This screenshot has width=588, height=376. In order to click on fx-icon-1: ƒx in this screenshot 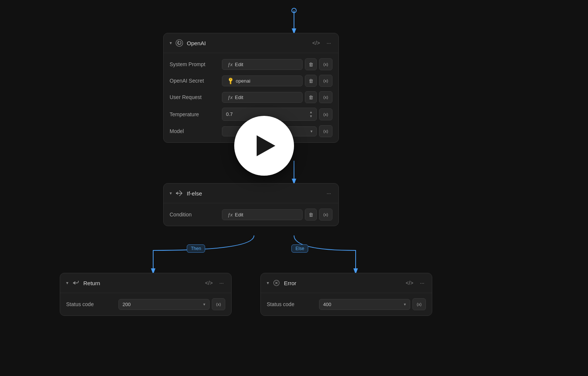, I will do `click(230, 64)`.